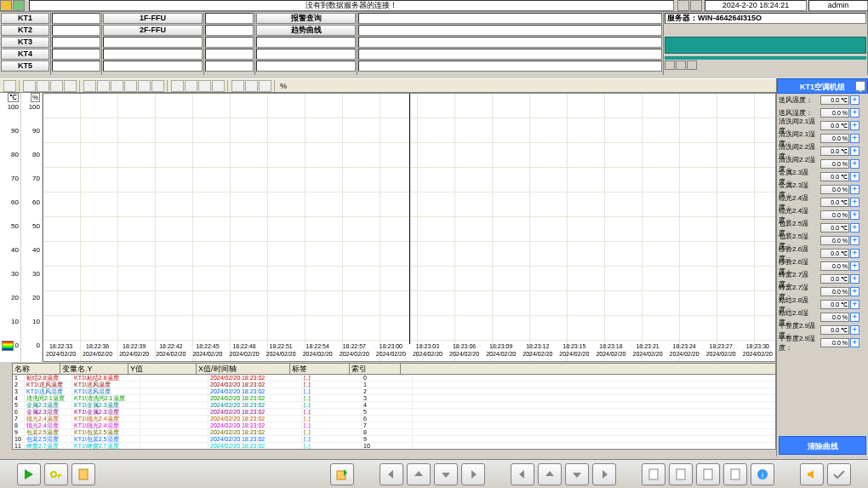 This screenshot has width=868, height=488. I want to click on table-row: 11蜂窝2.7温度KT1\蜂窝2.7温度2024/02/20 18:23:02[…, so click(394, 446).